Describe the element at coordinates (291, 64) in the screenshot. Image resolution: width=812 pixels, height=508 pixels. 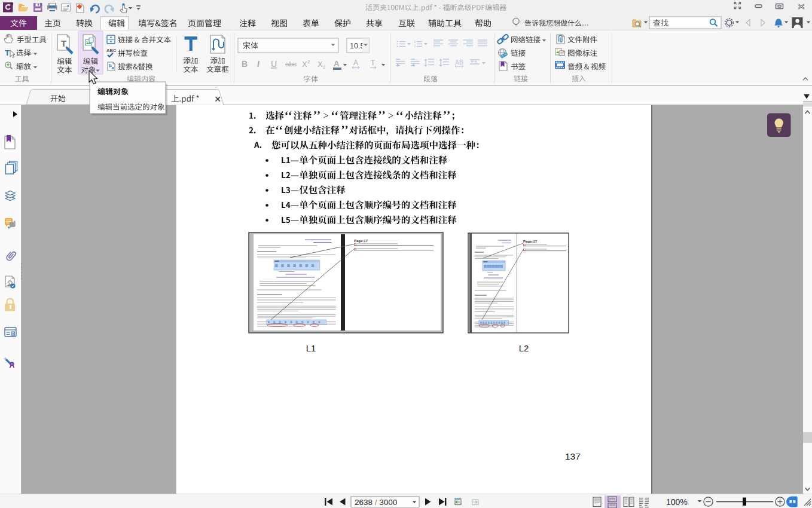
I see `svg-text: abc` at that location.